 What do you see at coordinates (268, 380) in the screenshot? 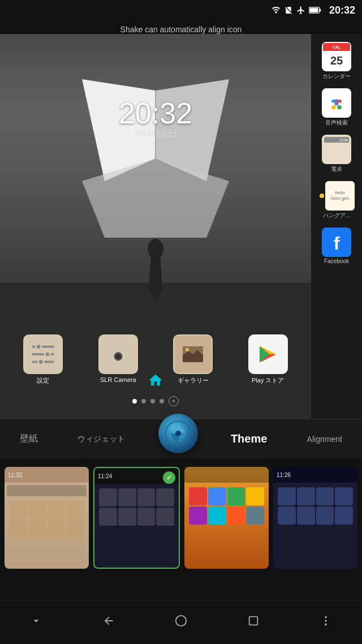
I see `playstore-label: Play ストア` at bounding box center [268, 380].